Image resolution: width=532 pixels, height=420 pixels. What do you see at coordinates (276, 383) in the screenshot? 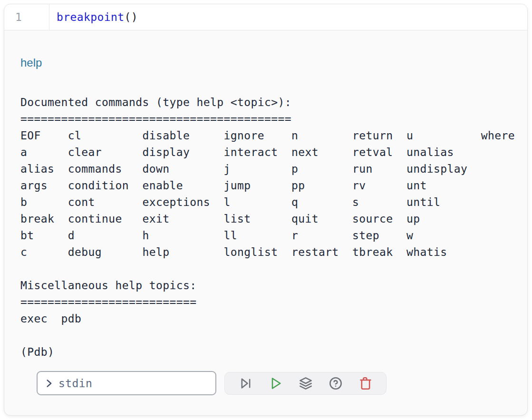
I see `play-icon` at bounding box center [276, 383].